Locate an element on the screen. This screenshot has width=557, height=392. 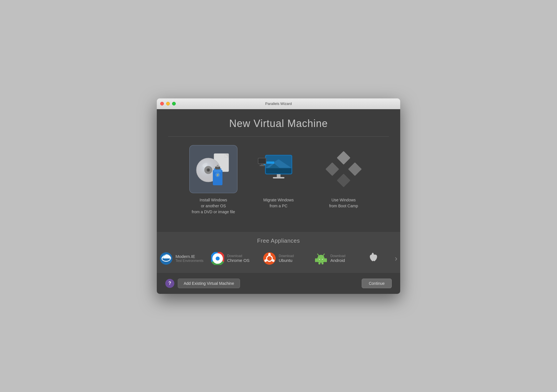
android-text: Download Android is located at coordinates (338, 259).